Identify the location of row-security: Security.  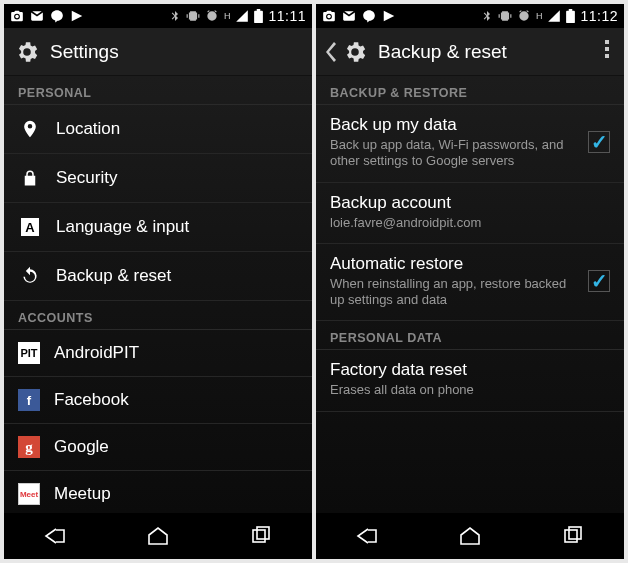
(158, 178).